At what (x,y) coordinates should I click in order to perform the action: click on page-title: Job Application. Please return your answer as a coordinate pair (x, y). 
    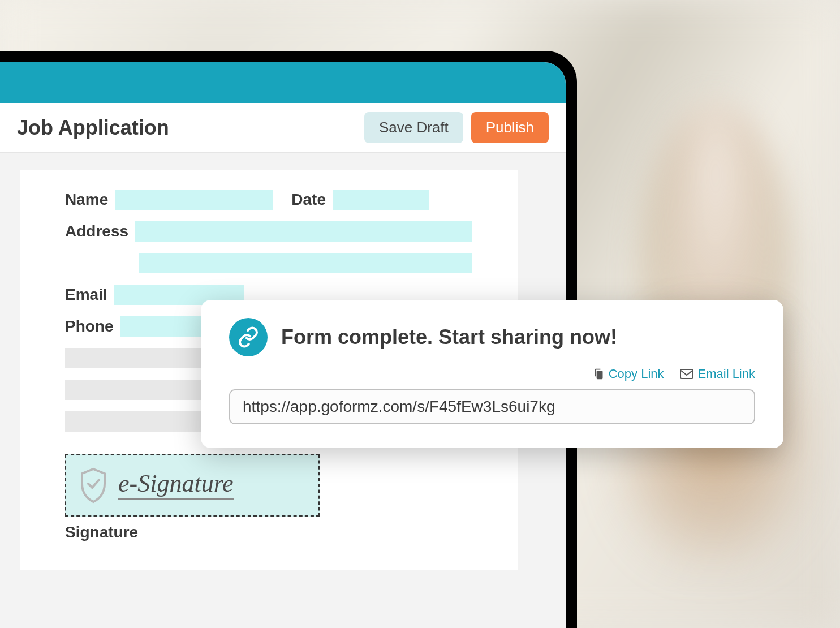
    Looking at the image, I should click on (187, 128).